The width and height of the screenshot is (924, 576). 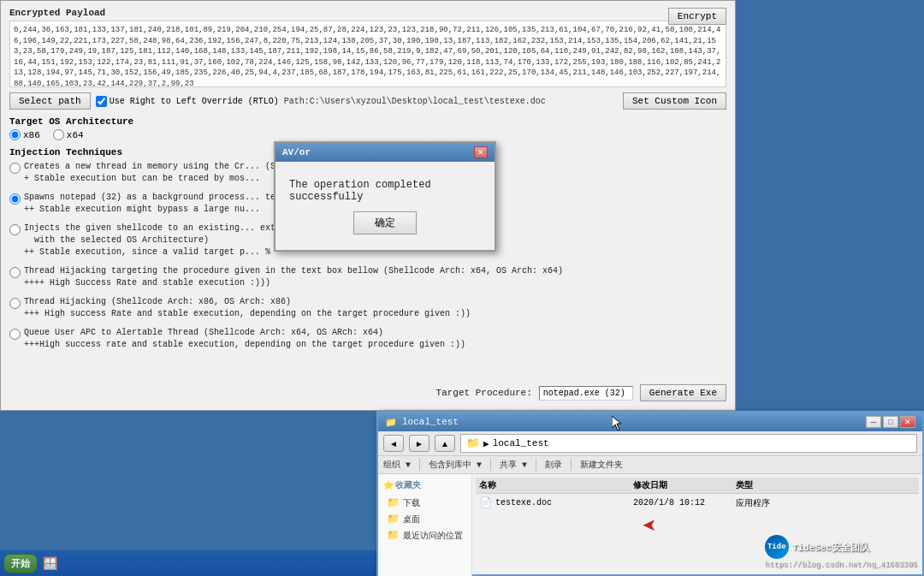 I want to click on downloads-folder-icon: 📁, so click(x=394, y=503).